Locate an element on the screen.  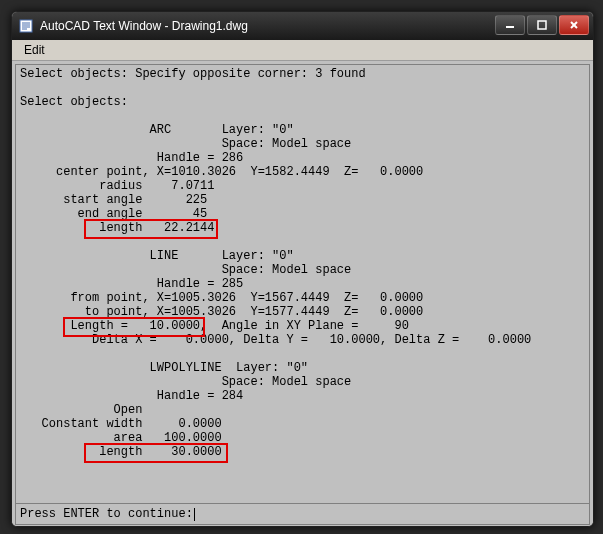
text-line: Handle = 286 is located at coordinates (132, 158).